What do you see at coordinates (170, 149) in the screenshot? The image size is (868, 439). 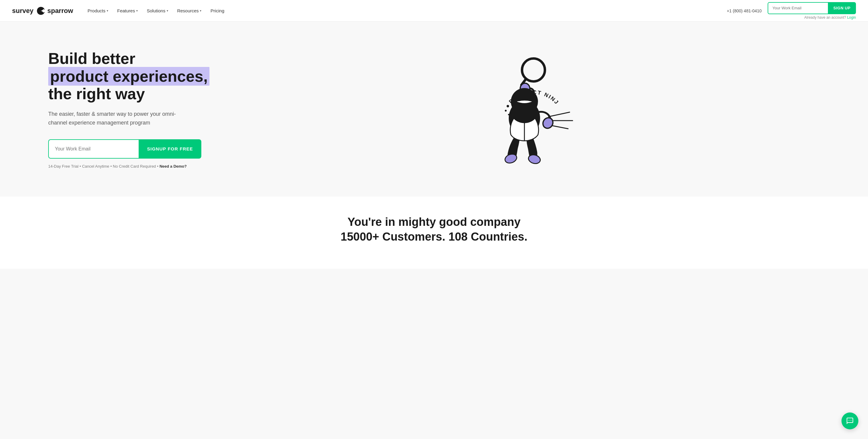 I see `hero-signup-button: SIGNUP FOR FREE` at bounding box center [170, 149].